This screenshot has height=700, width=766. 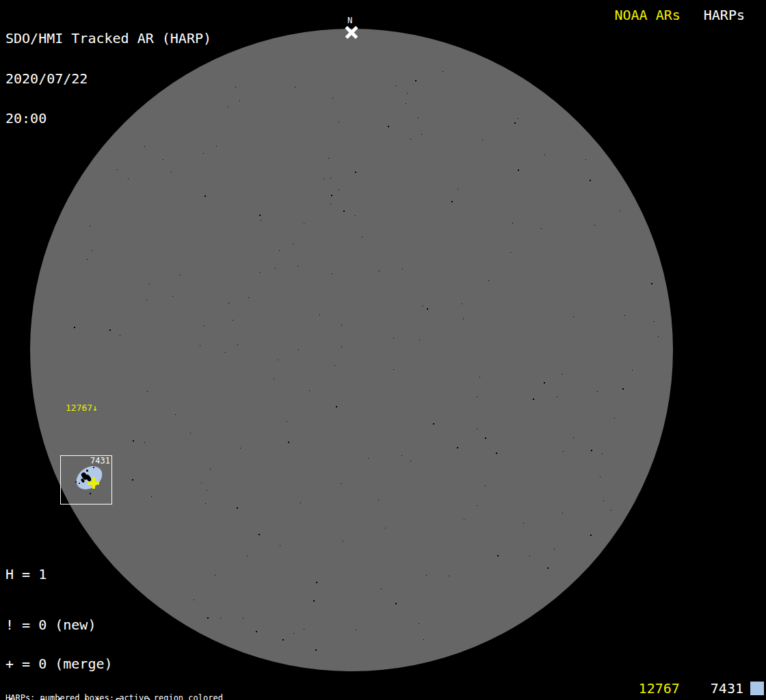 I want to click on caption-block: HARPs: numbered boxes; active region col…, so click(x=149, y=688).